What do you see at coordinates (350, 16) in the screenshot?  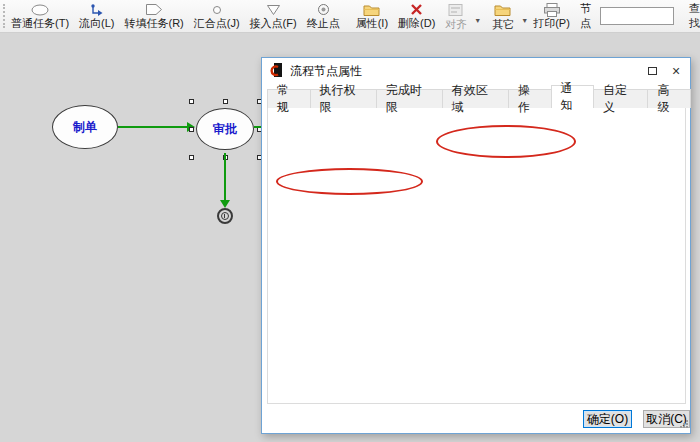 I see `main-toolbar: 普通任务(T) 流向(L) 转填任务(R) 汇合点(J) 接入点(F) 终止点` at bounding box center [350, 16].